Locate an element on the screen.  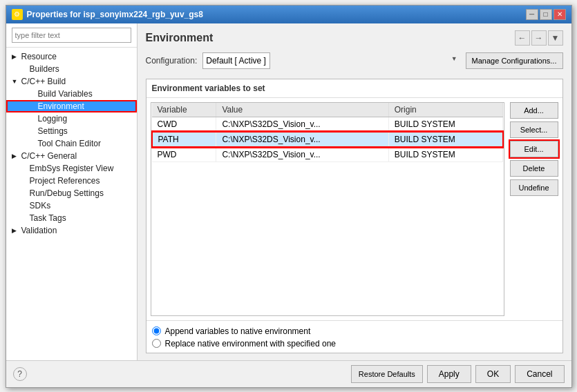
cell-variable: PATH is located at coordinates (184, 139).